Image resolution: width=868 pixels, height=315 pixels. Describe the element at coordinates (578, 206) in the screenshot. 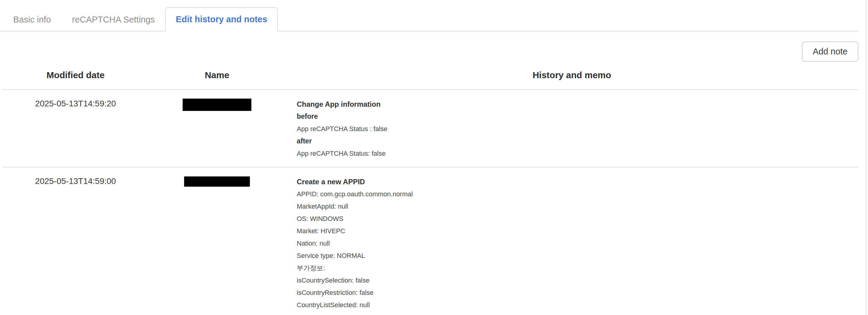

I see `history-line: MarketAppId: null` at that location.